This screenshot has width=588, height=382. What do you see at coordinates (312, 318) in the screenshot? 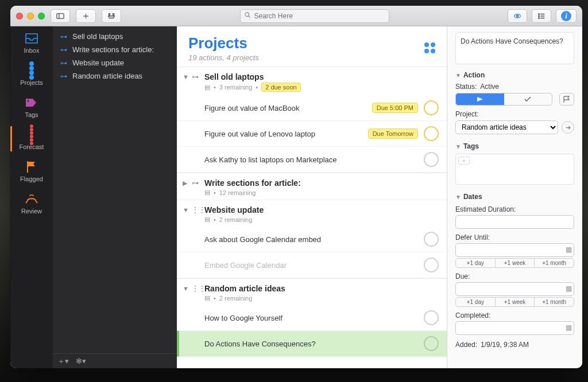
I see `task-row: How to Google Yourself` at bounding box center [312, 318].